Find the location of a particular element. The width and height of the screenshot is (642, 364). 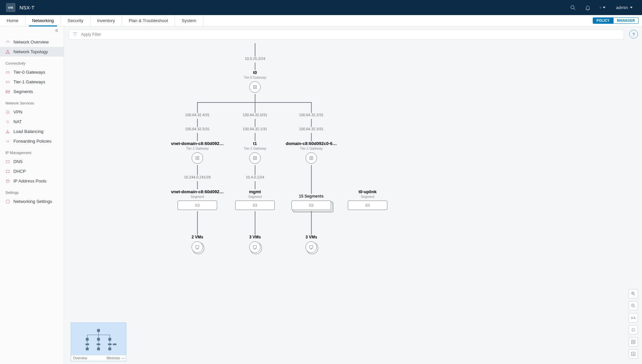

tab-system: System is located at coordinates (189, 21).